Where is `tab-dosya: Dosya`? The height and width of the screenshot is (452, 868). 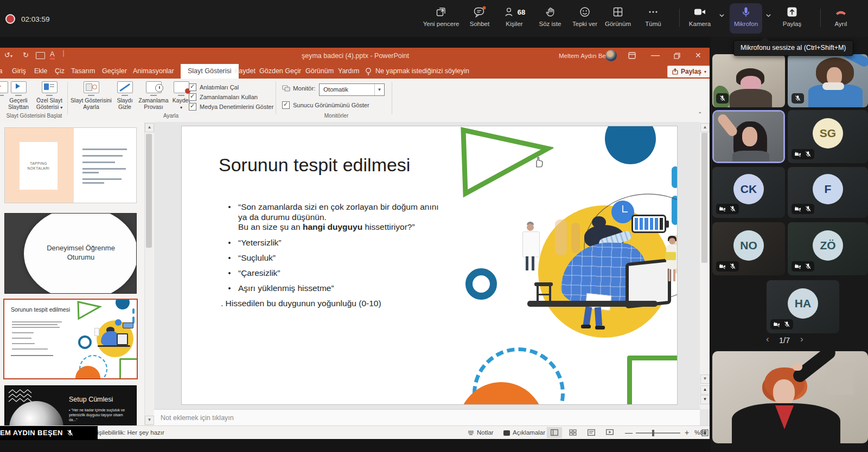 tab-dosya: Dosya is located at coordinates (1, 72).